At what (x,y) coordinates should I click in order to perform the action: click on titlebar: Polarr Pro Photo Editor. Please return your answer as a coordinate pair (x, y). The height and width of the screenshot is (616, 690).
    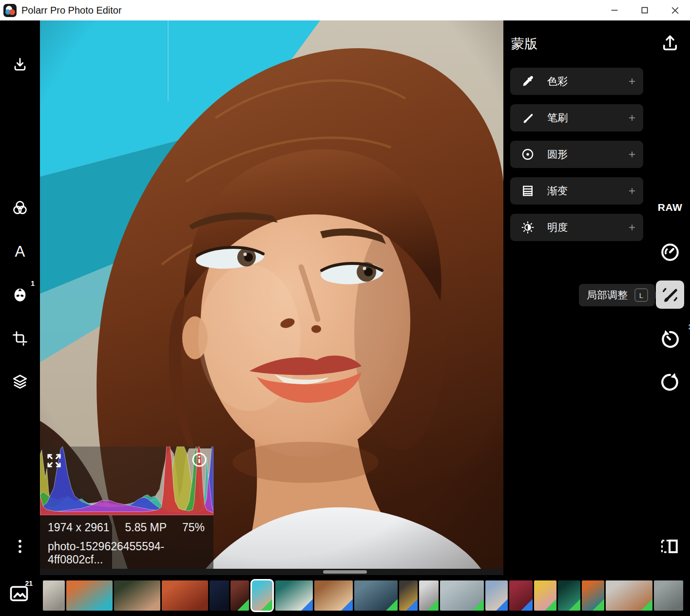
    Looking at the image, I should click on (345, 10).